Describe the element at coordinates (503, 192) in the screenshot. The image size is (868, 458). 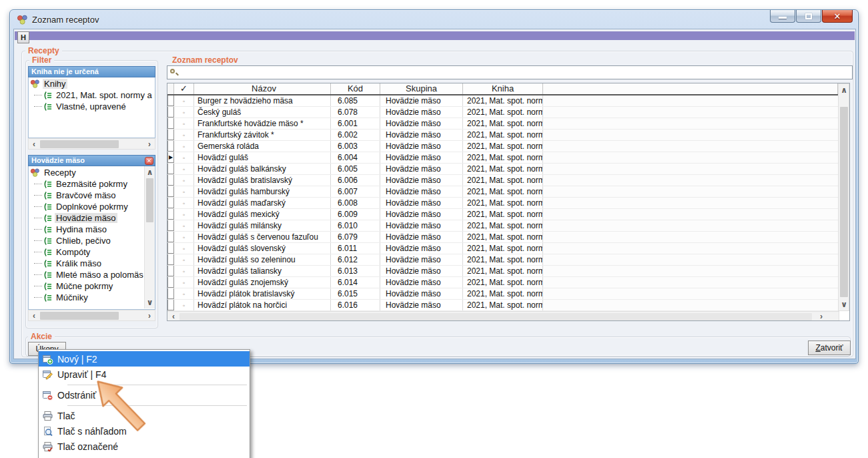
I see `table-row: ◦Hovädzí guláš hamburský6.007Hovädzie mä…` at that location.